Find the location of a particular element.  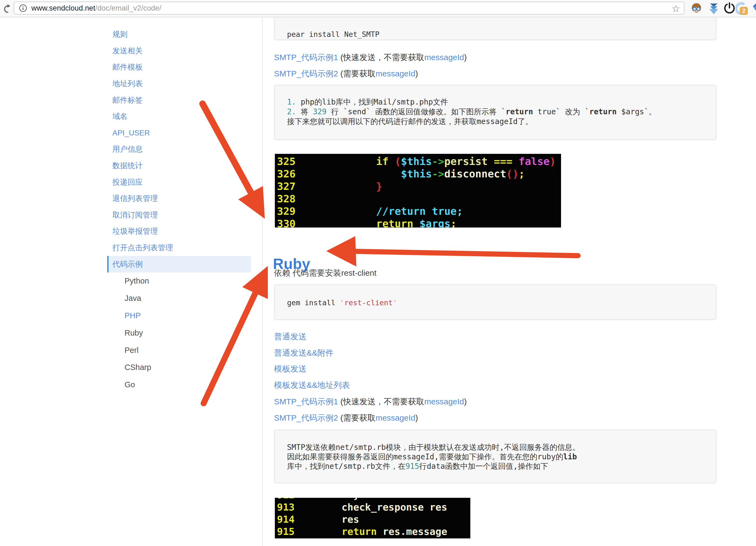

sidebar-item: 规则 is located at coordinates (179, 35).